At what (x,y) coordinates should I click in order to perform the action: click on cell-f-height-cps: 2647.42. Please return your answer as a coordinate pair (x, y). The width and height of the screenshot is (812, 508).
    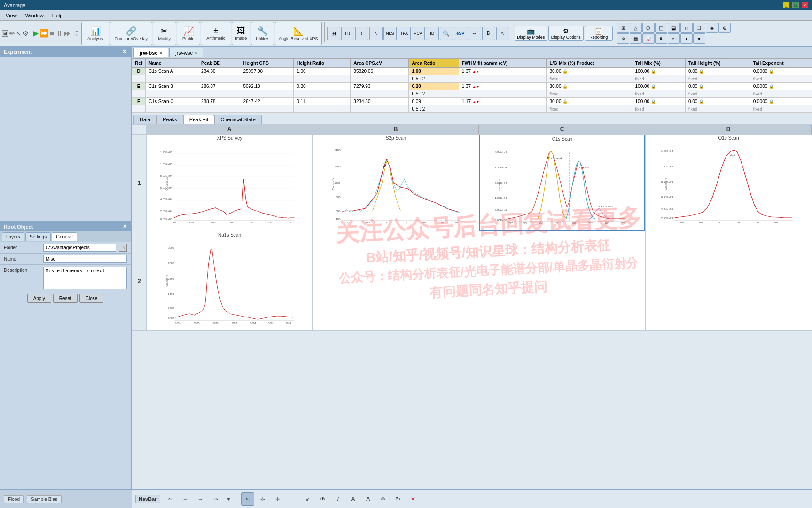
    Looking at the image, I should click on (267, 102).